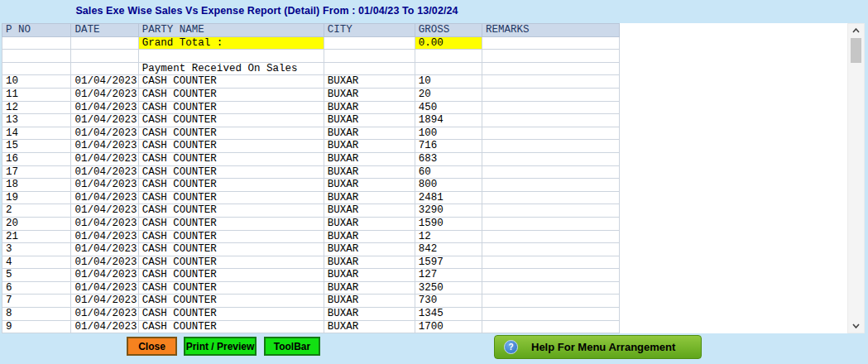 The image size is (868, 364). What do you see at coordinates (448, 108) in the screenshot?
I see `cell-gross: 450` at bounding box center [448, 108].